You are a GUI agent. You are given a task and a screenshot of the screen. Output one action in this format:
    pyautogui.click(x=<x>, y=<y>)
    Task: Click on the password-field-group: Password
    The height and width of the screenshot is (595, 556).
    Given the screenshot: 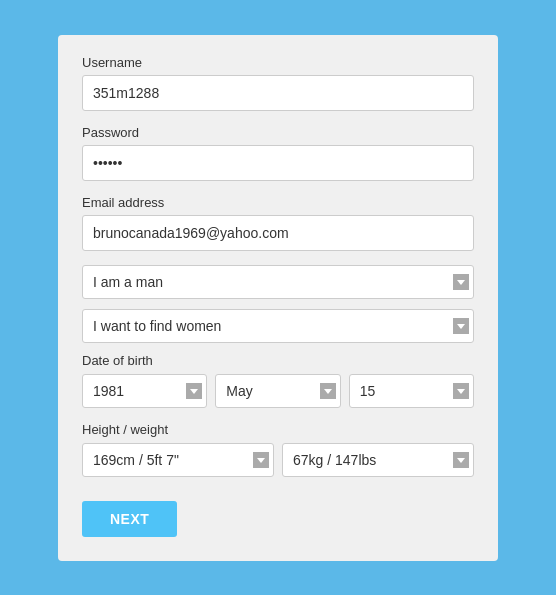 What is the action you would take?
    pyautogui.click(x=278, y=153)
    